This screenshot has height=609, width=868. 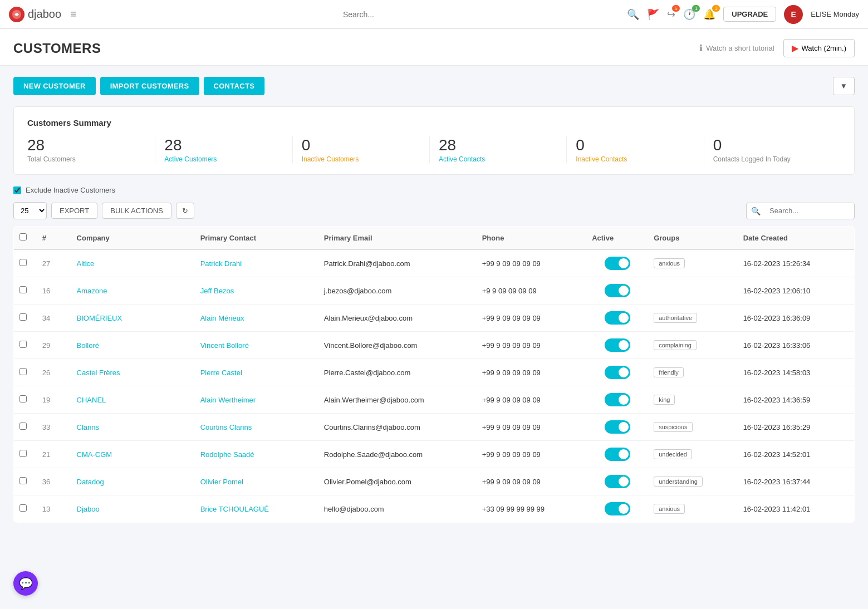 What do you see at coordinates (17, 14) in the screenshot?
I see `logo-icon` at bounding box center [17, 14].